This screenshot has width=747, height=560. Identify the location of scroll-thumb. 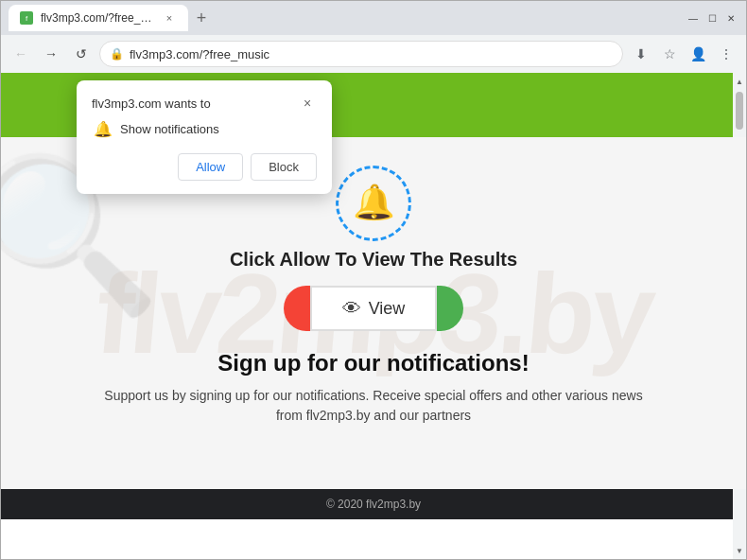
(739, 111).